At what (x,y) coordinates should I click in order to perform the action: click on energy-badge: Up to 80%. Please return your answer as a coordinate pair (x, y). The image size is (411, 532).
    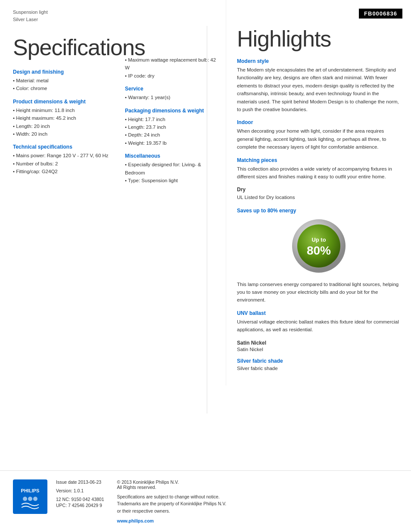
    Looking at the image, I should click on (319, 246).